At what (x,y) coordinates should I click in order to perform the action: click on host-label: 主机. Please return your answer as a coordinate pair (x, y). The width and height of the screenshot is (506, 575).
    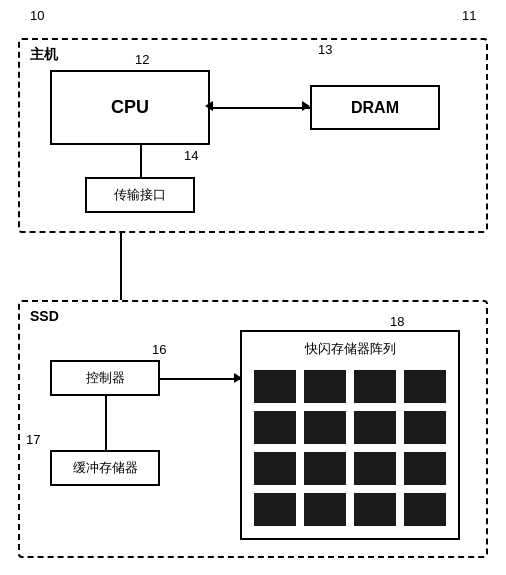
    Looking at the image, I should click on (44, 55).